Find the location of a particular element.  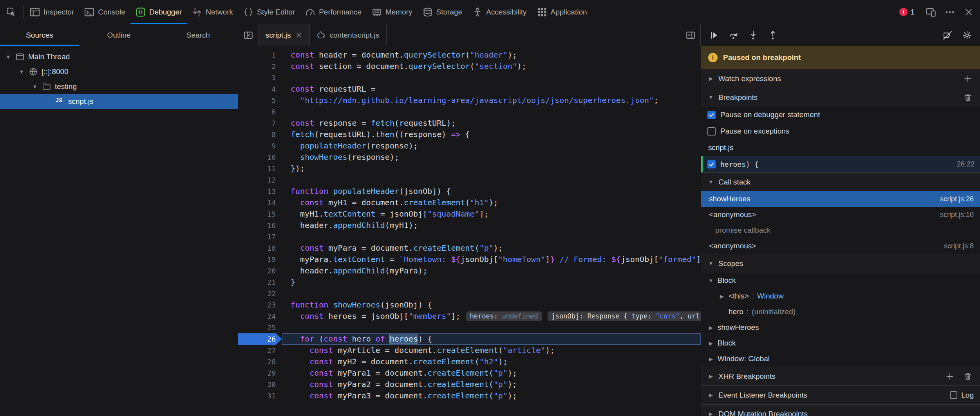

line-number: 5 is located at coordinates (260, 100).